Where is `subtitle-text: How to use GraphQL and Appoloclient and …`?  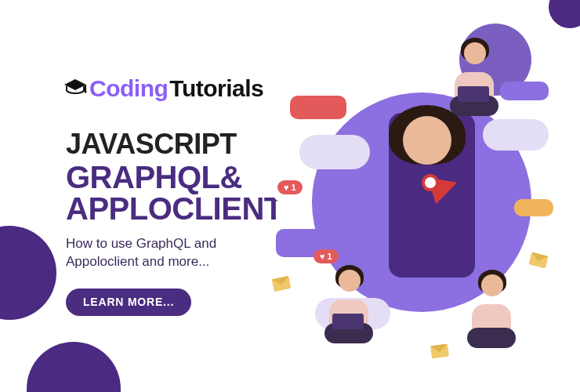 subtitle-text: How to use GraphQL and Appoloclient and … is located at coordinates (172, 253).